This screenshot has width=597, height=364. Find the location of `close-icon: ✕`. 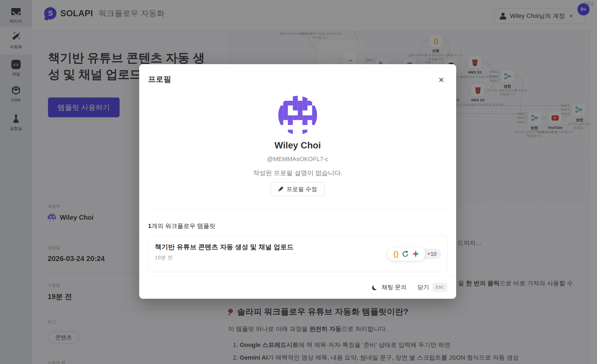

close-icon: ✕ is located at coordinates (441, 80).